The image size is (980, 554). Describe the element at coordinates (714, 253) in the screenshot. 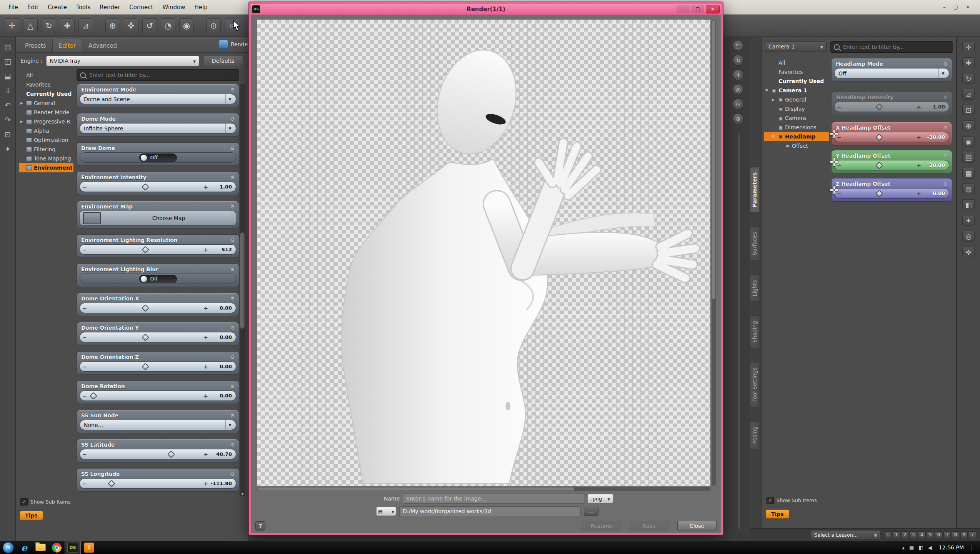

I see `canvas-vertical-scrollbar` at that location.